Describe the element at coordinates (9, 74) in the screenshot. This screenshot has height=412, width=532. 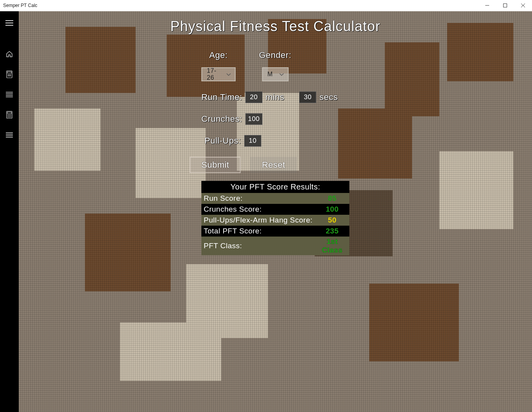
I see `nav-pft-calc` at that location.